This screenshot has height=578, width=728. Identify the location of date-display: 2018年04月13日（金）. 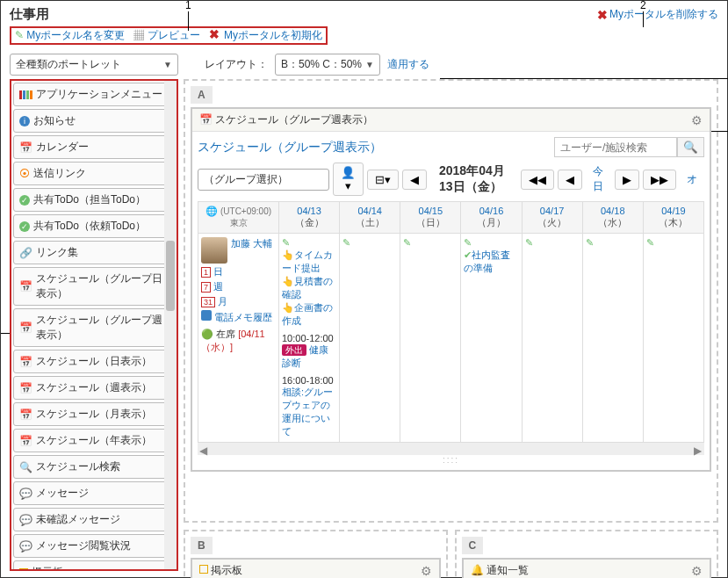
(474, 179).